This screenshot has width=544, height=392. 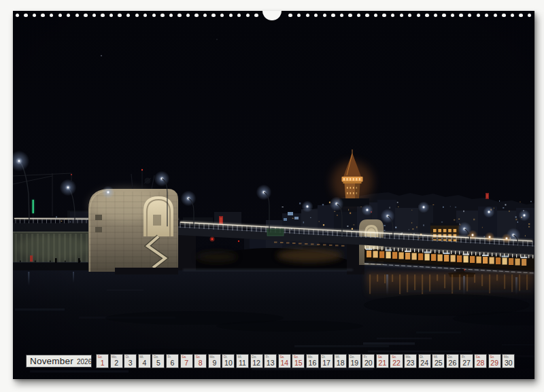 I want to click on day-number: 18, so click(x=340, y=363).